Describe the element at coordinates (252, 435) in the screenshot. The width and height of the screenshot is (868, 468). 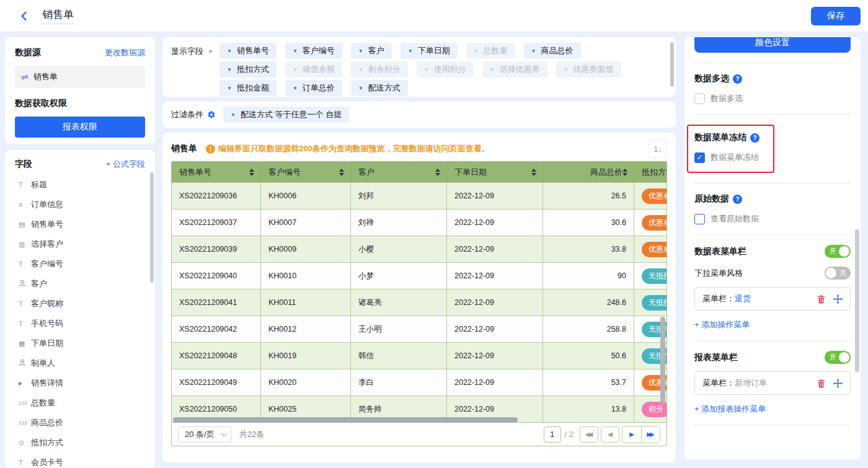
I see `total-count: 共22条` at that location.